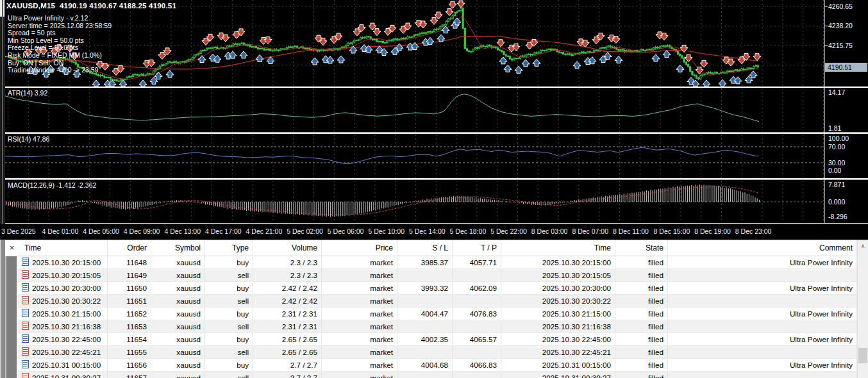  Describe the element at coordinates (129, 249) in the screenshot. I see `column-header-order: Order` at that location.